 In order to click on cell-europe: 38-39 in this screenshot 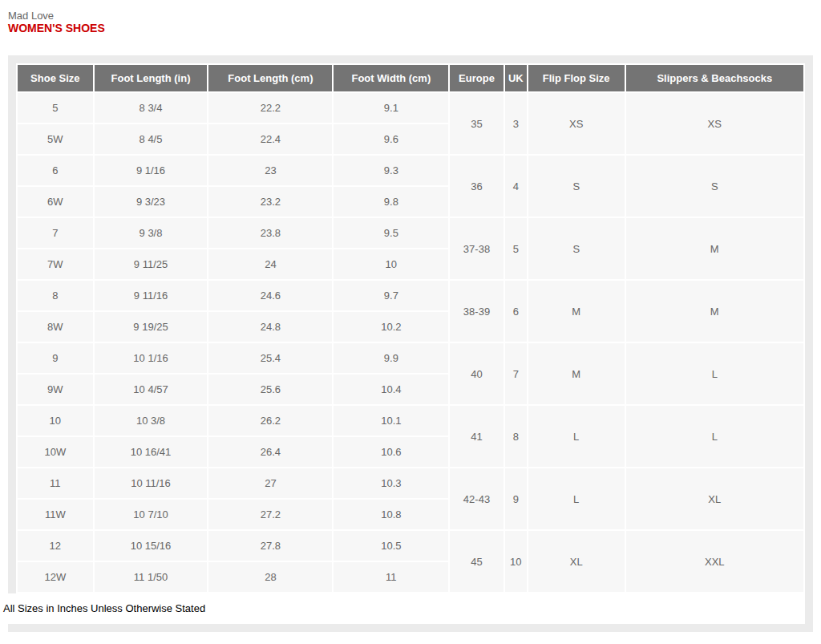, I will do `click(476, 311)`.